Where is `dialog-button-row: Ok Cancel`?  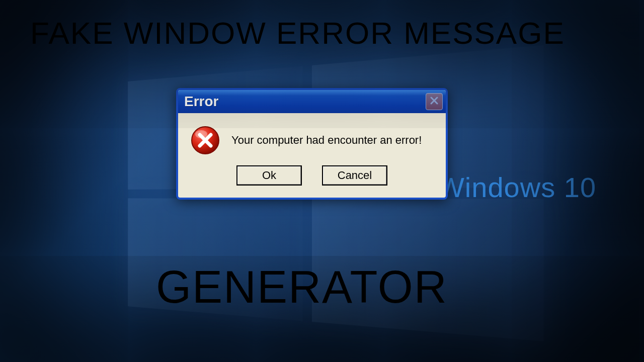
dialog-button-row: Ok Cancel is located at coordinates (312, 180).